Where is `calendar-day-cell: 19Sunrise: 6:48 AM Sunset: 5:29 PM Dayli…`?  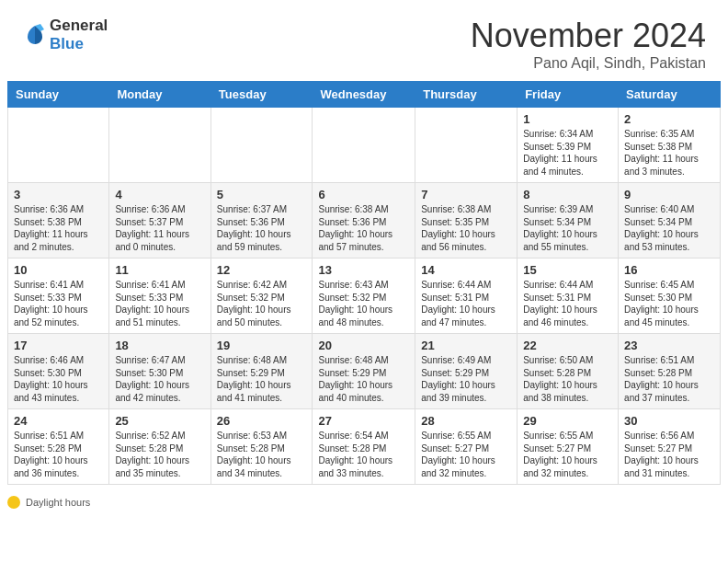 calendar-day-cell: 19Sunrise: 6:48 AM Sunset: 5:29 PM Dayli… is located at coordinates (261, 372).